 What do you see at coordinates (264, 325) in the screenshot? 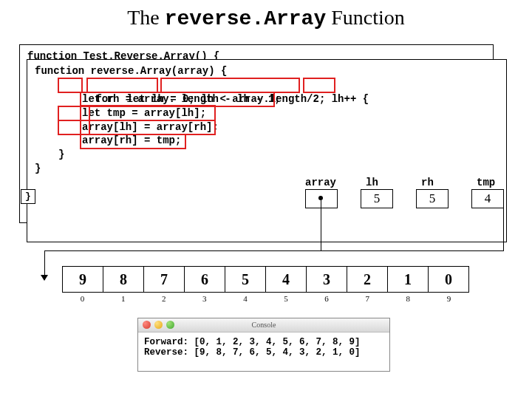
I see `console-titlebar: Console` at bounding box center [264, 325].